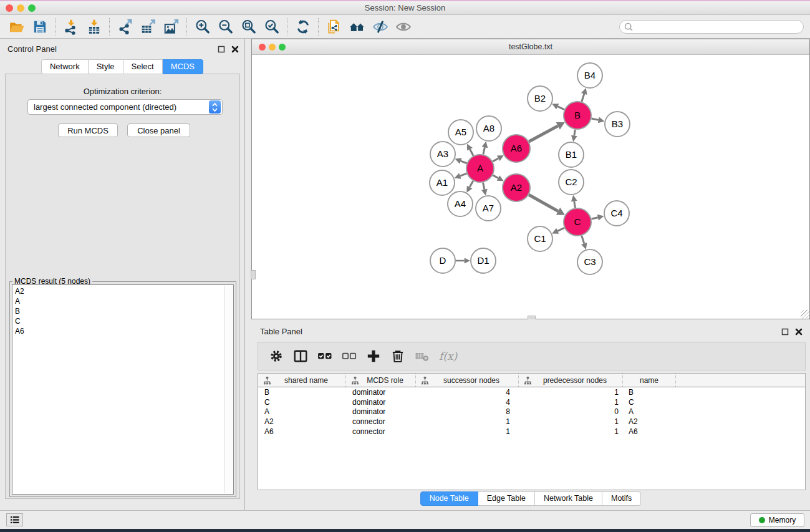 Image resolution: width=810 pixels, height=532 pixels. What do you see at coordinates (464, 162) in the screenshot?
I see `graph-edge-A-A3` at bounding box center [464, 162].